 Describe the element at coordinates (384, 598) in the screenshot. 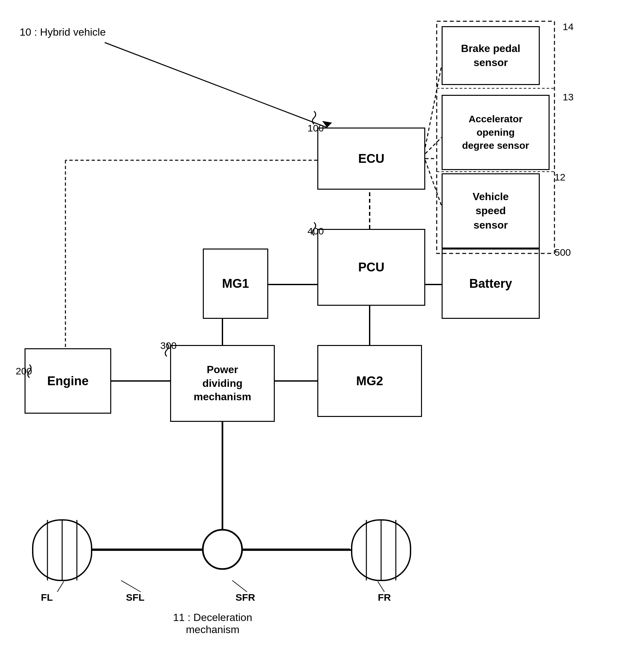

I see `fr-label: FR` at that location.